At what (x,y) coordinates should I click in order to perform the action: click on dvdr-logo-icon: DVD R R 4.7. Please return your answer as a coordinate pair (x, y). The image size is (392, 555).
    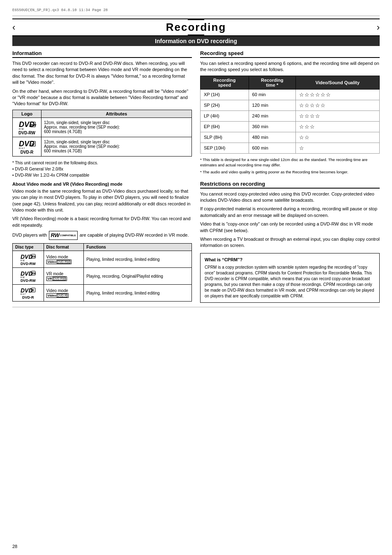
    Looking at the image, I should click on (27, 144).